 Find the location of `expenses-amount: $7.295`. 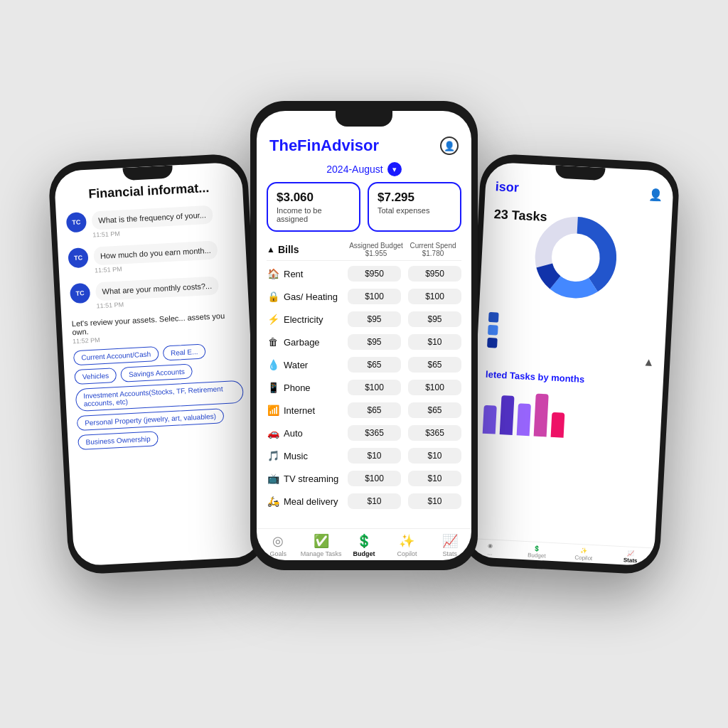

expenses-amount: $7.295 is located at coordinates (414, 198).